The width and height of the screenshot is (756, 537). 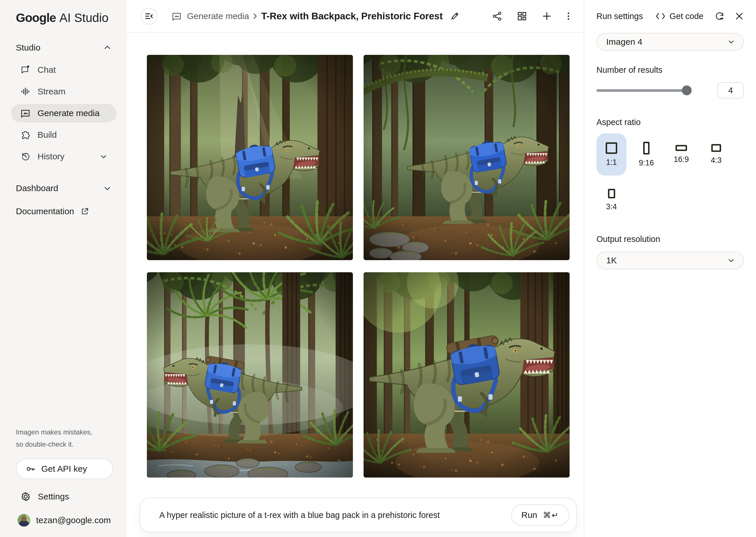 What do you see at coordinates (612, 194) in the screenshot?
I see `aspect-3-4-icon` at bounding box center [612, 194].